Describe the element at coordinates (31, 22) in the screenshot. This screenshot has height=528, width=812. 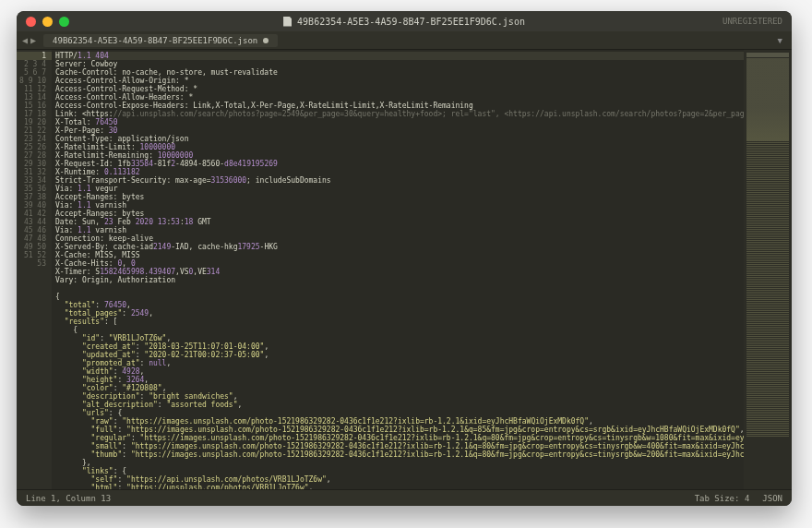
I see `close-icon` at that location.